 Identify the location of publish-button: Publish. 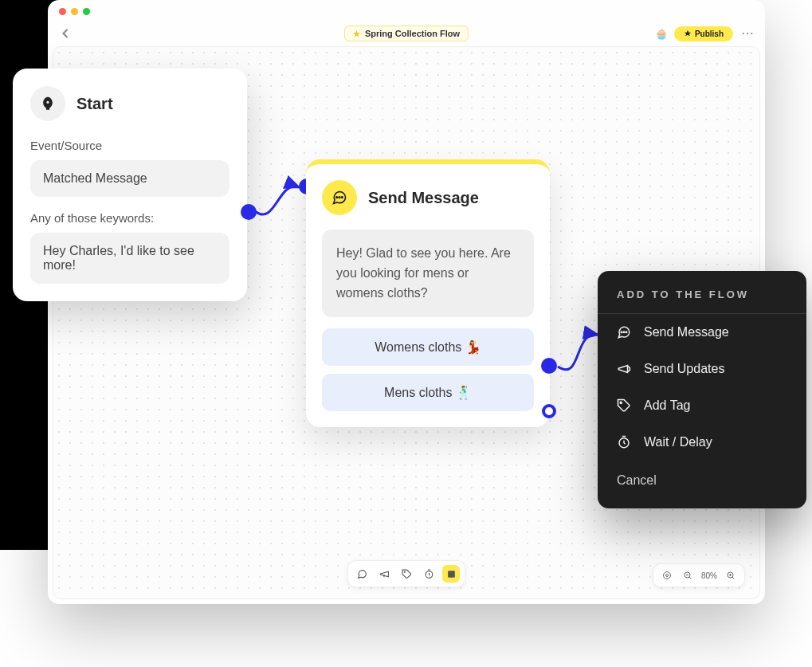
(704, 33).